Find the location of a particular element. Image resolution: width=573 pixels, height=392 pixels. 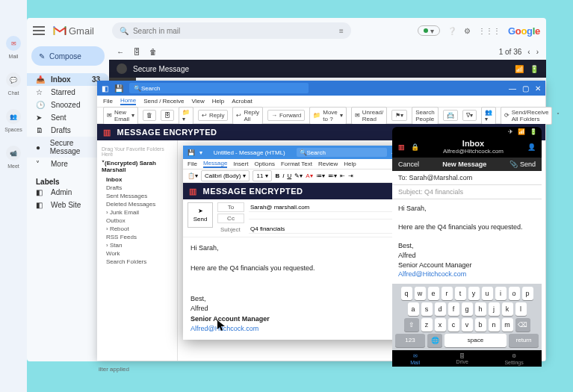

secure-message-row: Secure Message 📶 🔋 is located at coordinates (327, 69).